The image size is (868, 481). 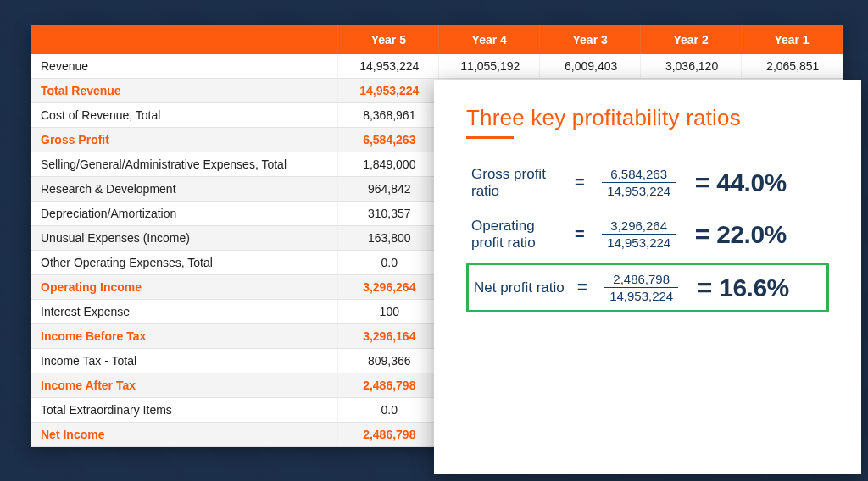 I want to click on ratio-label: Gross profit ratio, so click(x=518, y=183).